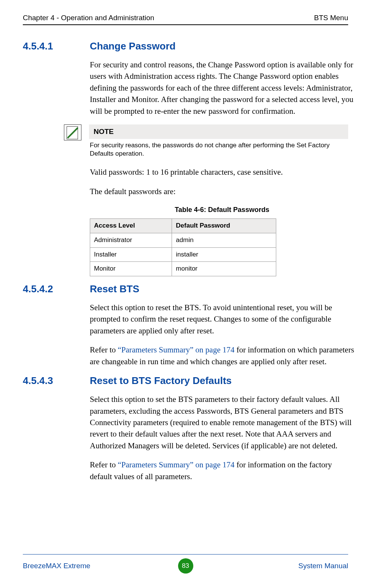 The height and width of the screenshot is (588, 371). What do you see at coordinates (186, 566) in the screenshot?
I see `page-number-badge: 83` at bounding box center [186, 566].